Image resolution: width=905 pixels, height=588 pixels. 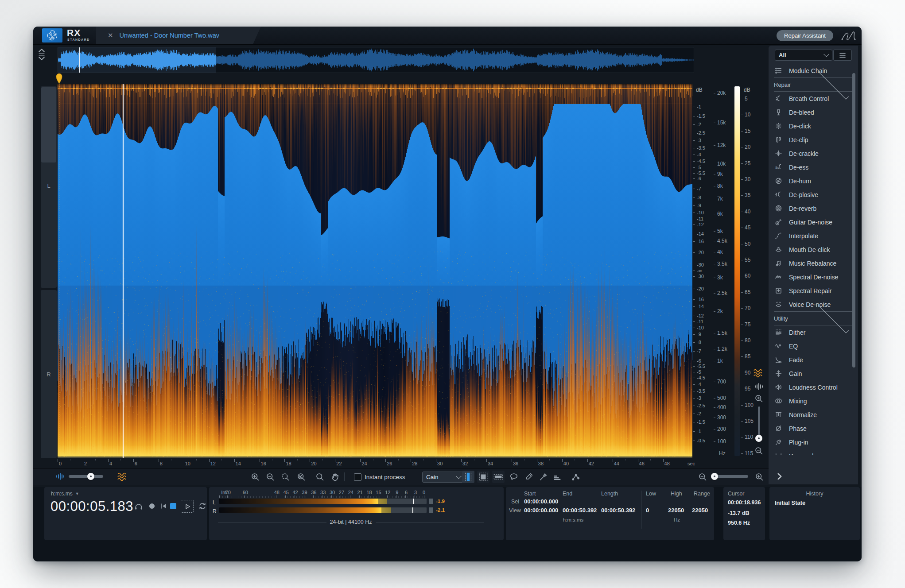 I want to click on module-item-de-click: De-click, so click(x=813, y=126).